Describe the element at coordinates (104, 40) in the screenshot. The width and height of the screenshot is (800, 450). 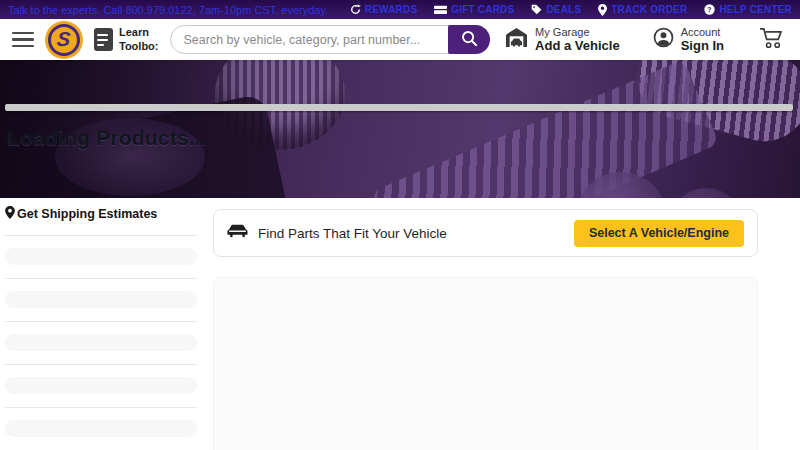
I see `toolbox-icon` at that location.